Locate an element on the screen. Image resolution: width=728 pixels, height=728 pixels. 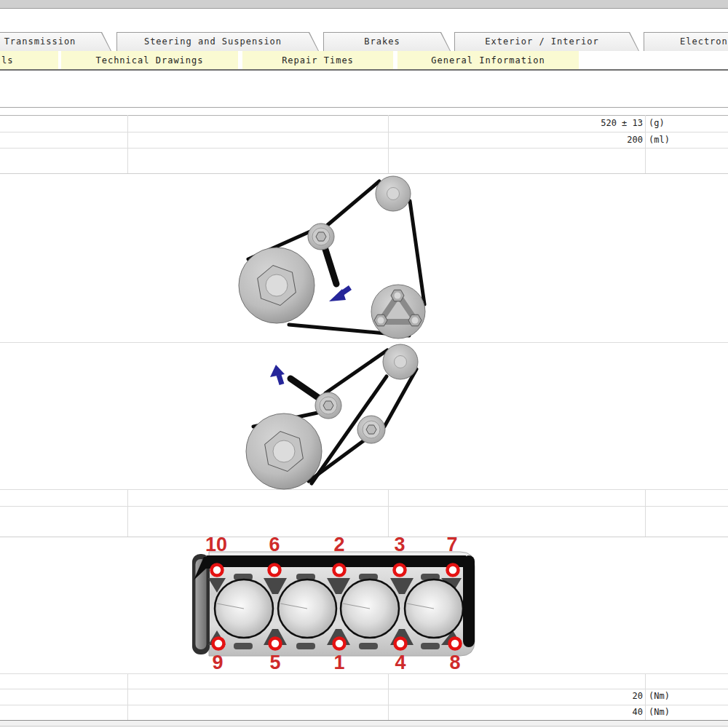
bolt-number: 5 is located at coordinates (275, 662).